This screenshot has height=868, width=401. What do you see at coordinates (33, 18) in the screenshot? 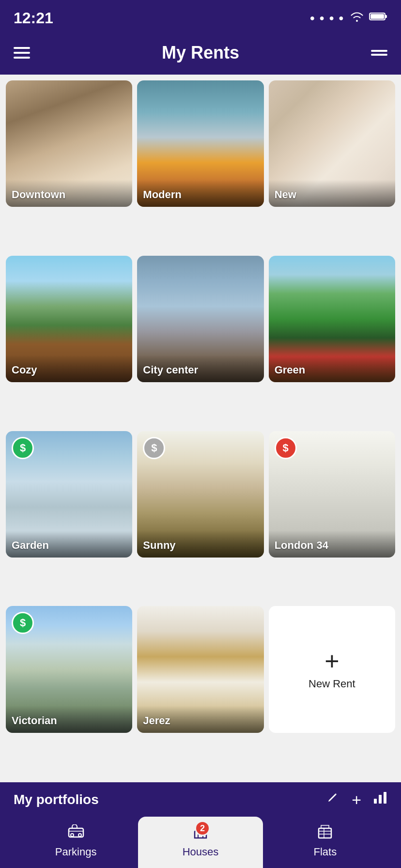
I see `status-time: 12:21` at bounding box center [33, 18].